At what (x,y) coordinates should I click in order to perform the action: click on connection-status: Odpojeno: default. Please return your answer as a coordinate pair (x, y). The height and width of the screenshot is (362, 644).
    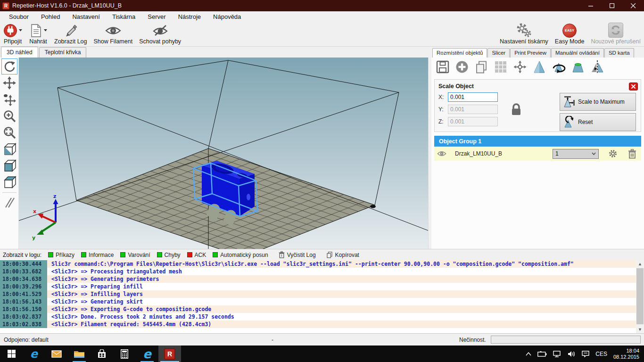
    Looking at the image, I should click on (25, 340).